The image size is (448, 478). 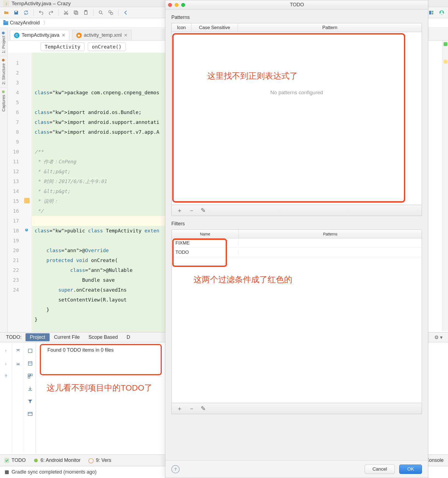 What do you see at coordinates (253, 76) in the screenshot?
I see `annotation-patterns: 这里找不到正则表达式了` at bounding box center [253, 76].